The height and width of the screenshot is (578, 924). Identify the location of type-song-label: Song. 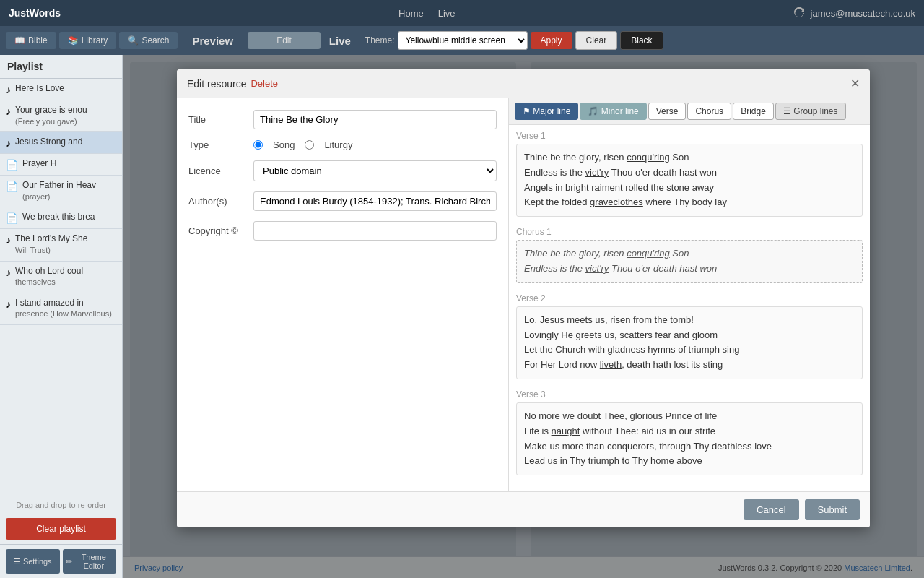
(284, 144).